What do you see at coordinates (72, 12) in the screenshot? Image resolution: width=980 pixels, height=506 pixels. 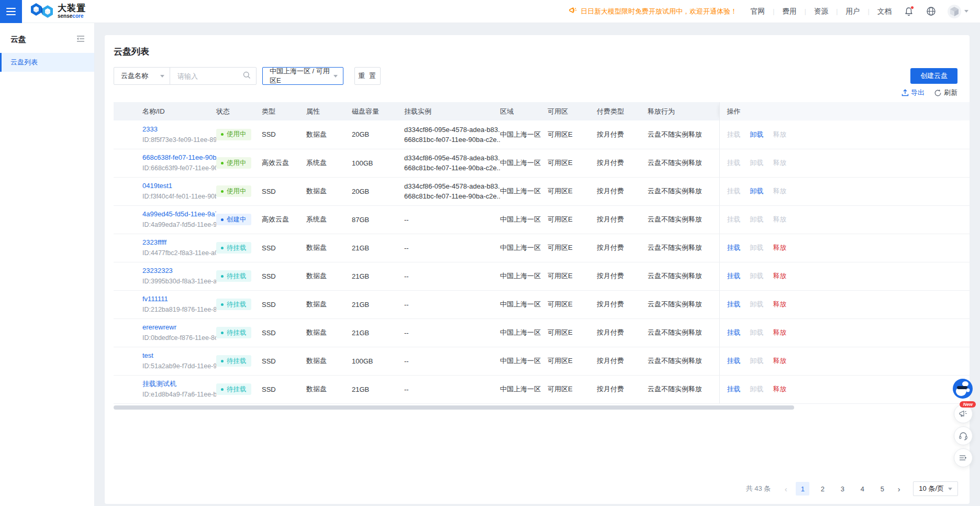 I see `brand-text: 大装置 sensecore` at bounding box center [72, 12].